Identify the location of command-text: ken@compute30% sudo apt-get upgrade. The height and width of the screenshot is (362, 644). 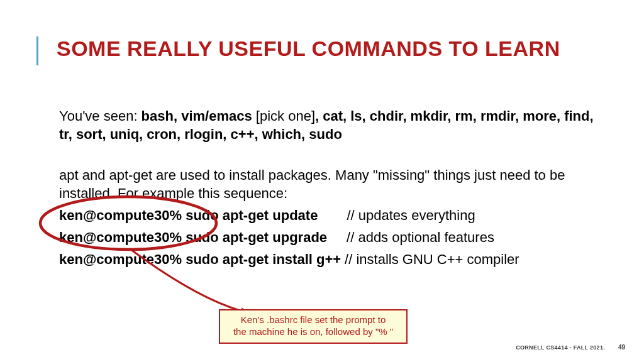
(193, 238).